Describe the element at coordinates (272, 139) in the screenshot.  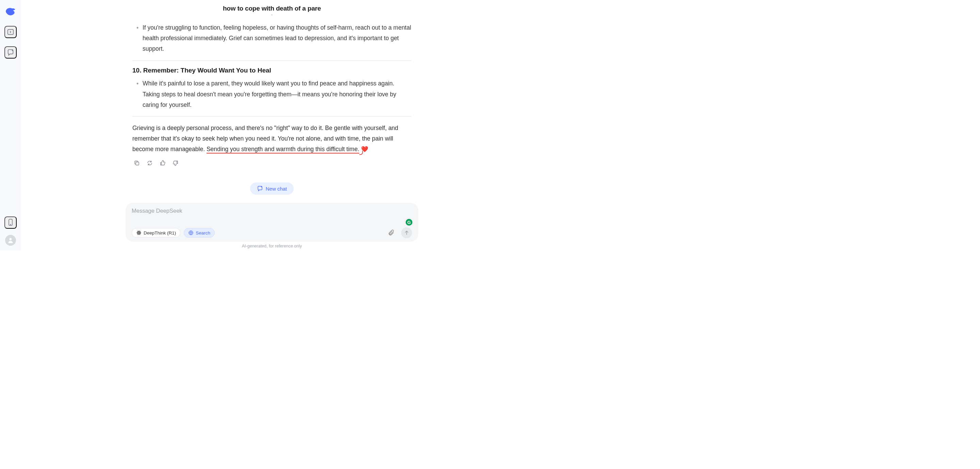
I see `closing-paragraph: Grieving is a deeply personal process, a…` at that location.